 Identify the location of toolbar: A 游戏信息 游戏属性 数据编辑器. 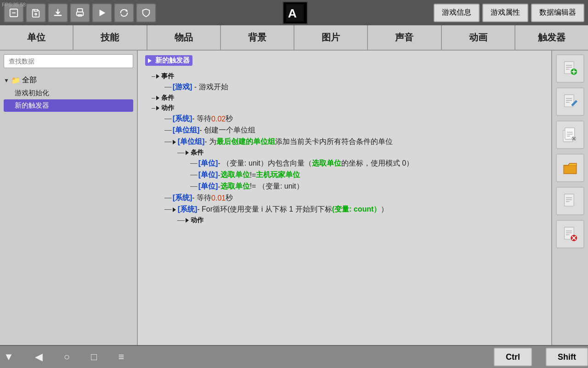
(294, 13).